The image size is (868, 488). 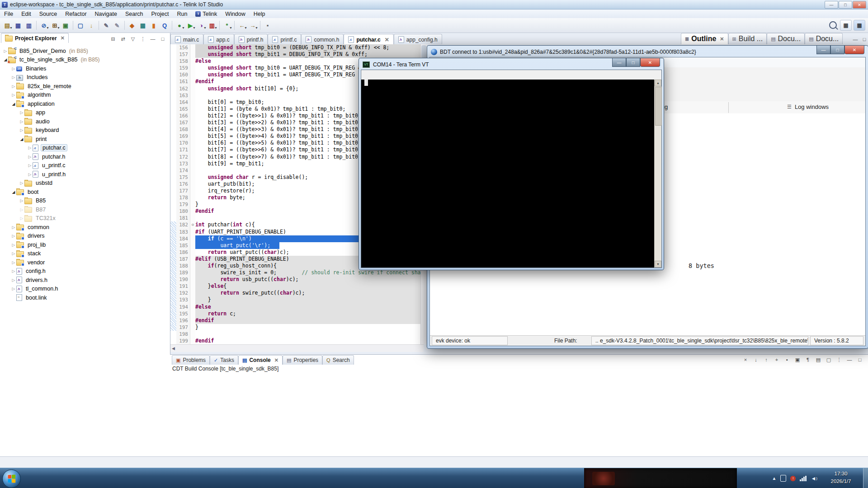 I want to click on menu-source: Source, so click(x=48, y=14).